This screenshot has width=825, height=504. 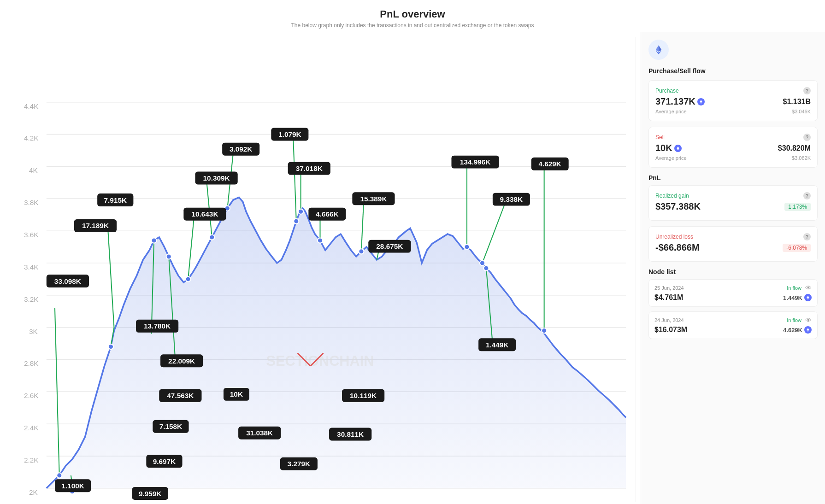 I want to click on y-label-1: 2.2K, so click(x=31, y=460).